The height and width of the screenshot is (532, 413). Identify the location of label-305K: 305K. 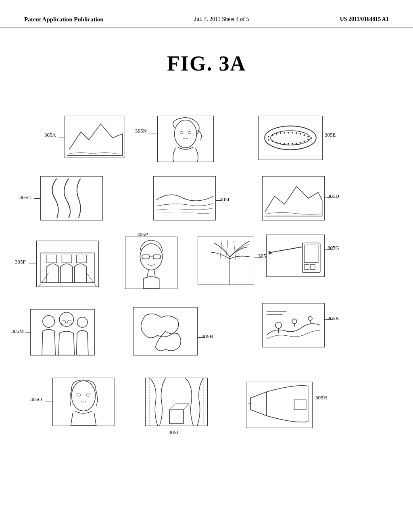
(333, 318).